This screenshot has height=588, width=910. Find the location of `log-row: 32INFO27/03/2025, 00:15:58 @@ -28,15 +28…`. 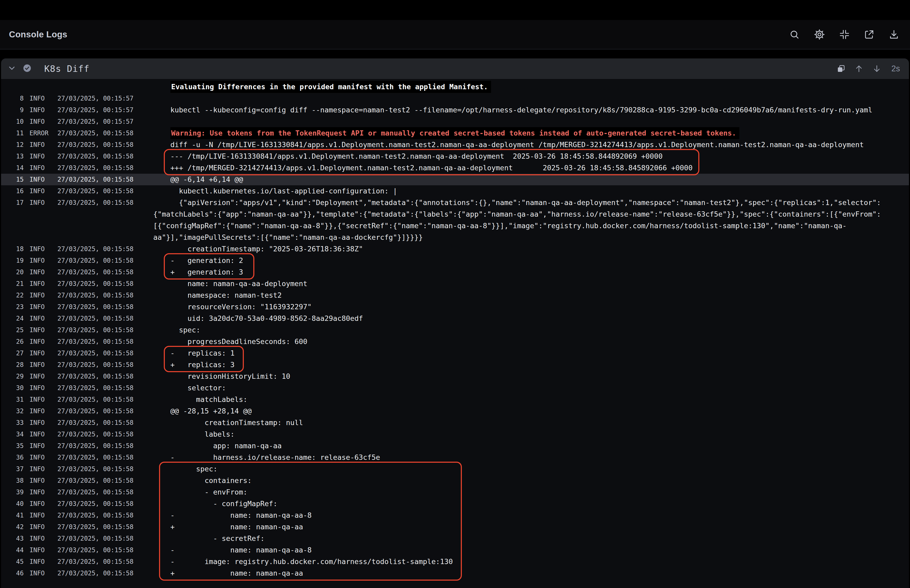

log-row: 32INFO27/03/2025, 00:15:58 @@ -28,15 +28… is located at coordinates (455, 411).